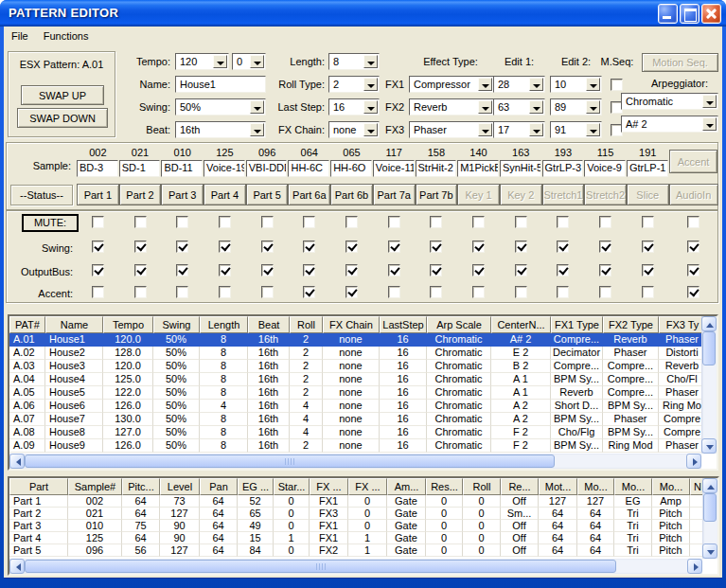  I want to click on tempo-frac-combo: 0, so click(249, 62).